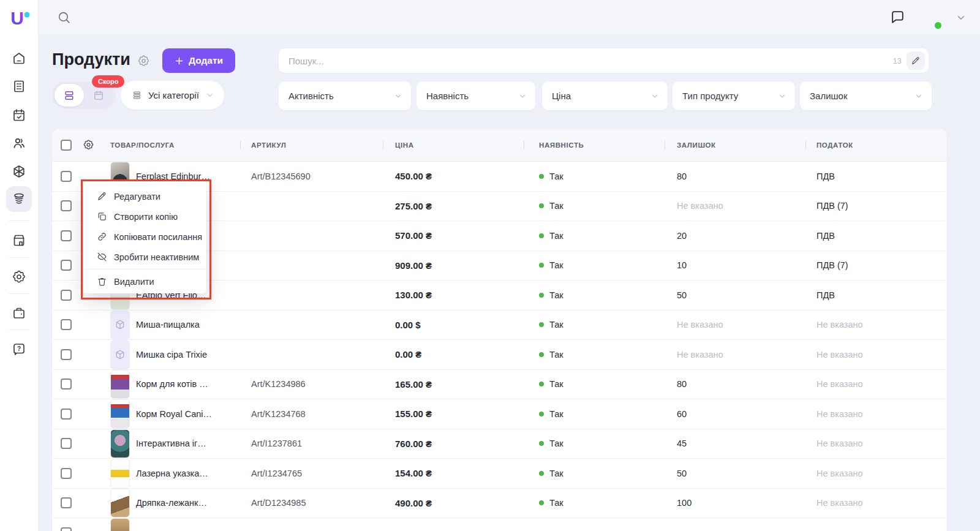 The image size is (980, 531). I want to click on sidebar-item-services, so click(19, 171).